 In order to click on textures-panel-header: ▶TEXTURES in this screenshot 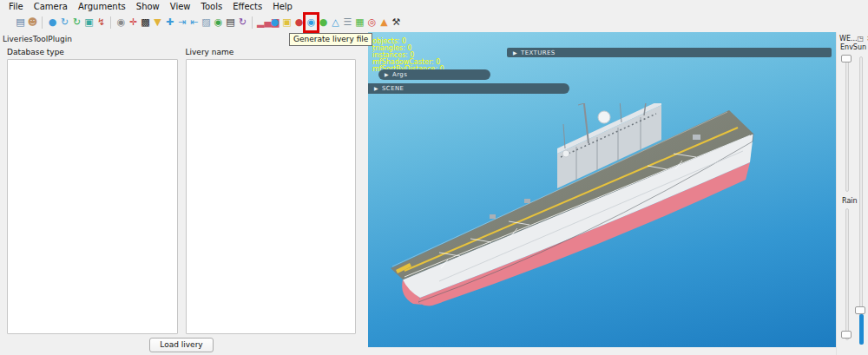, I will do `click(669, 52)`.